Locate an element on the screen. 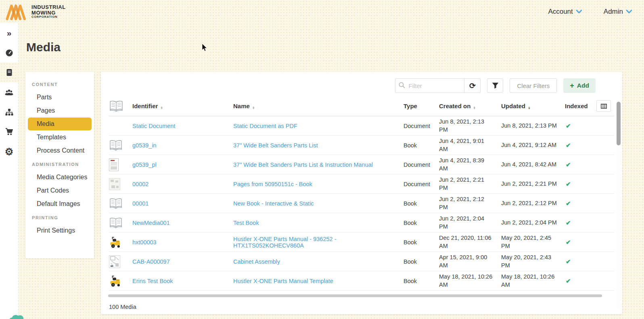 The image size is (644, 319). media-created: Apr 15, 2021, 9:00 AM is located at coordinates (465, 261).